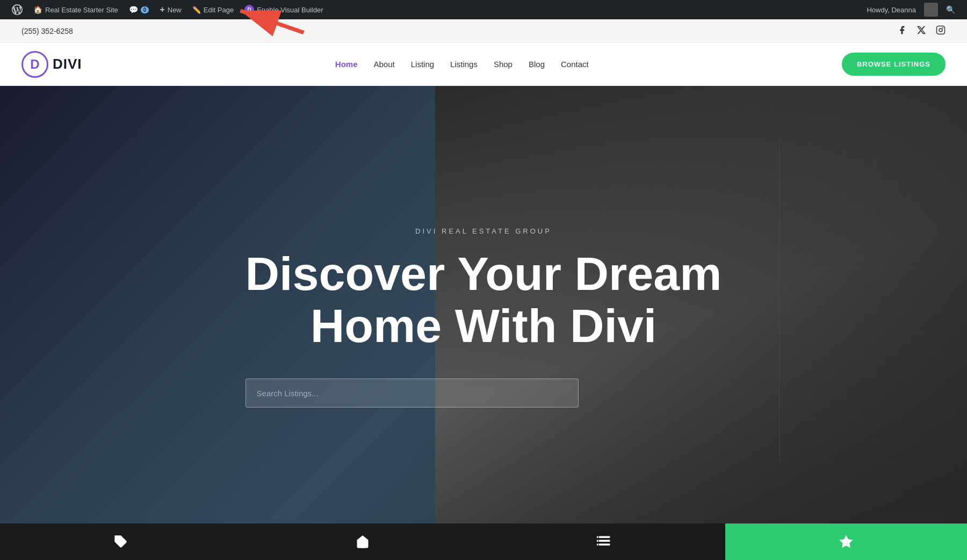 This screenshot has height=560, width=967. What do you see at coordinates (484, 31) in the screenshot?
I see `site-topbar: (255) 352-6258` at bounding box center [484, 31].